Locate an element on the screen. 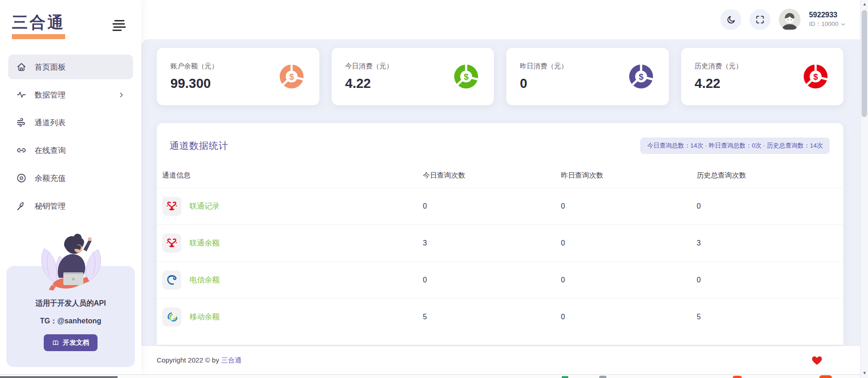 Image resolution: width=868 pixels, height=378 pixels. fullscreen-icon is located at coordinates (760, 20).